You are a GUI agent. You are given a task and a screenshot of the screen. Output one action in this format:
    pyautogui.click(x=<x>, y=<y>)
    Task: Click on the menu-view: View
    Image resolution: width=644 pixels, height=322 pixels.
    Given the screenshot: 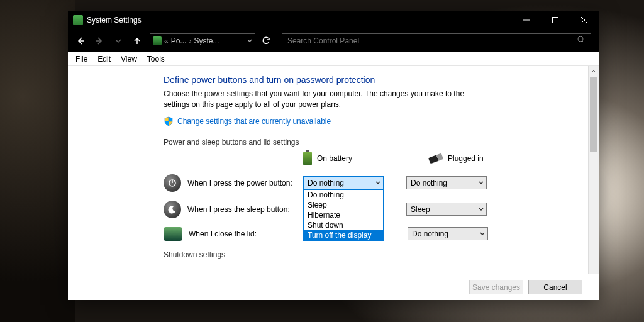 What is the action you would take?
    pyautogui.click(x=129, y=59)
    